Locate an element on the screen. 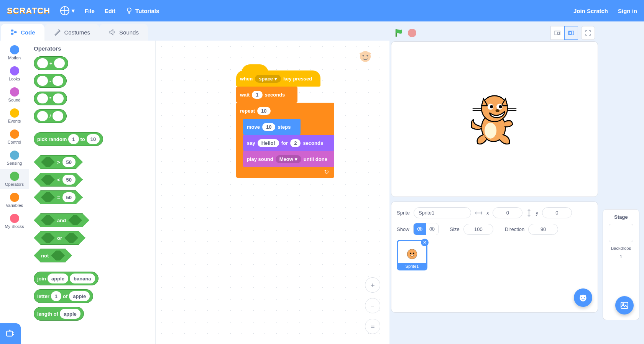  operators-dot-icon is located at coordinates (15, 176).